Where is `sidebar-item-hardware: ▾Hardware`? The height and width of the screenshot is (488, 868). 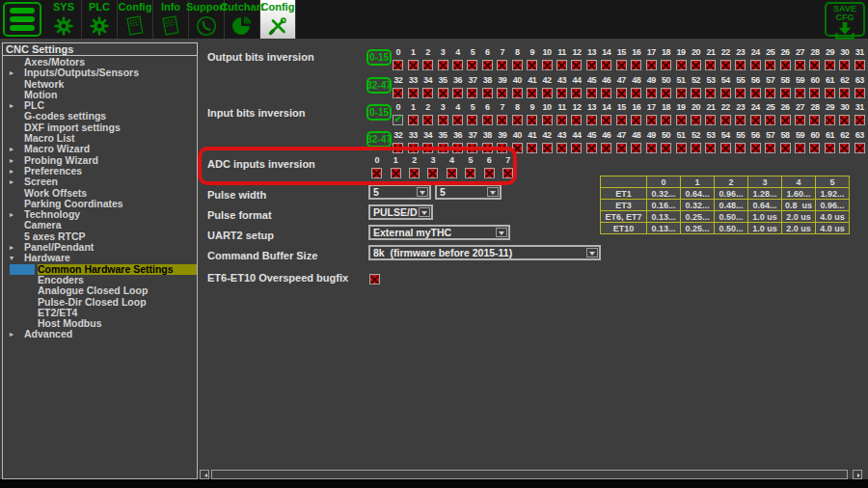 sidebar-item-hardware: ▾Hardware is located at coordinates (100, 258).